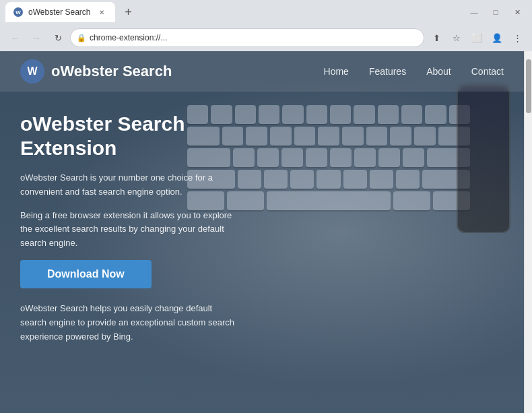  I want to click on site-logo: W oWebster Search, so click(96, 71).